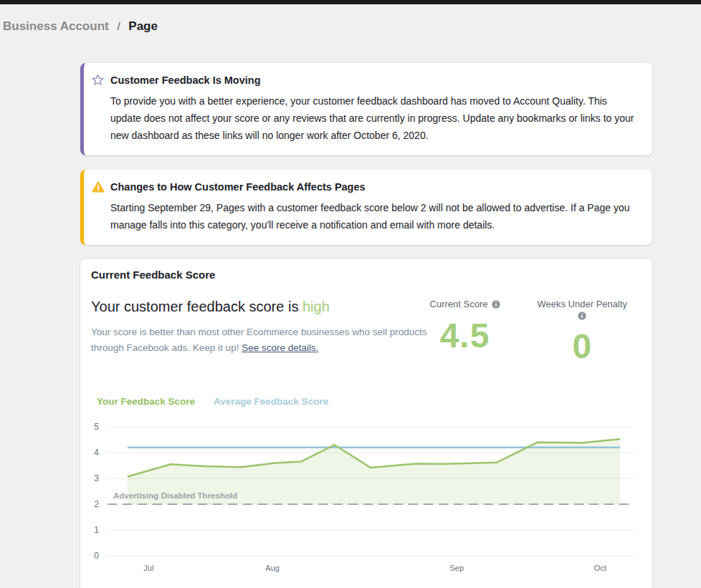 The image size is (701, 588). What do you see at coordinates (238, 187) in the screenshot?
I see `notice-title: Changes to How Customer Feedback Affects…` at bounding box center [238, 187].